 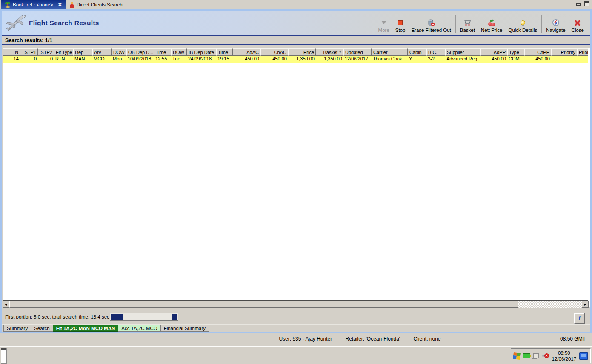 What do you see at coordinates (296, 339) in the screenshot?
I see `session-info: User: 535 - Ajay Hunter Retailer: 'Ocean…` at bounding box center [296, 339].